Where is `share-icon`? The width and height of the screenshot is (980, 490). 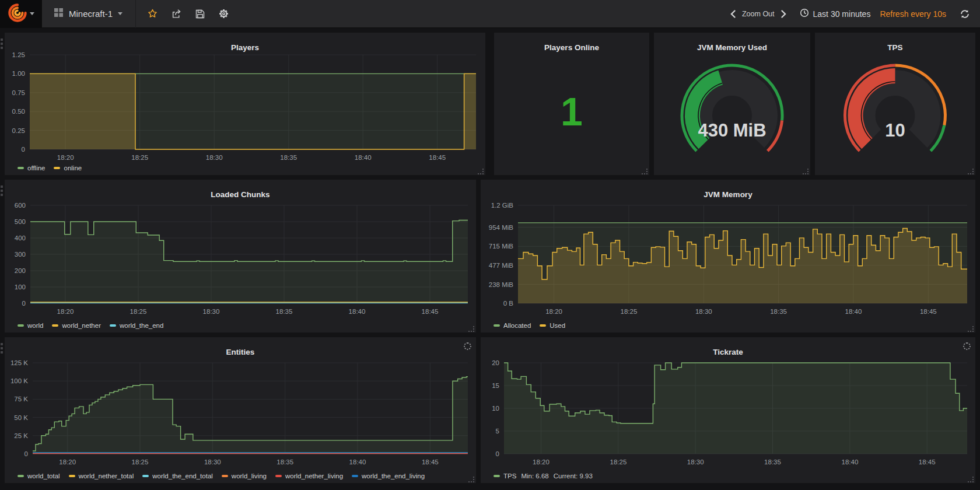 share-icon is located at coordinates (176, 14).